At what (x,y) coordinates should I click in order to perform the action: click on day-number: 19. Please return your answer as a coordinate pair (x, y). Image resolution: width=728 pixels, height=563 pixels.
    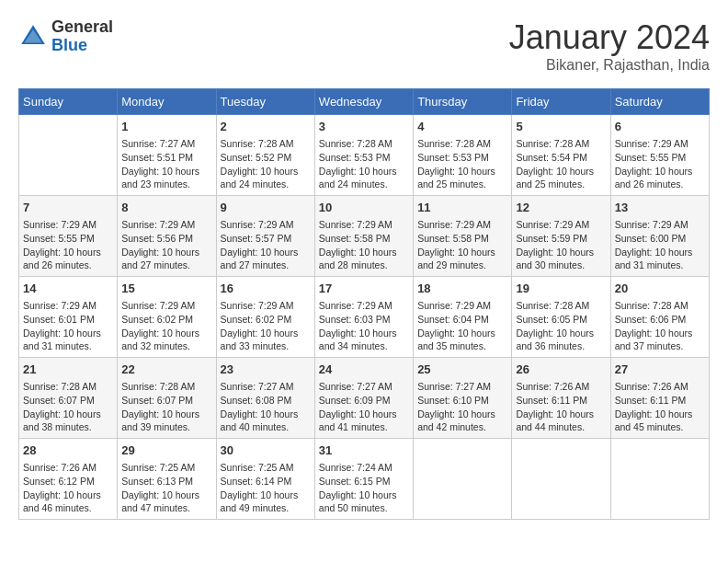
    Looking at the image, I should click on (561, 289).